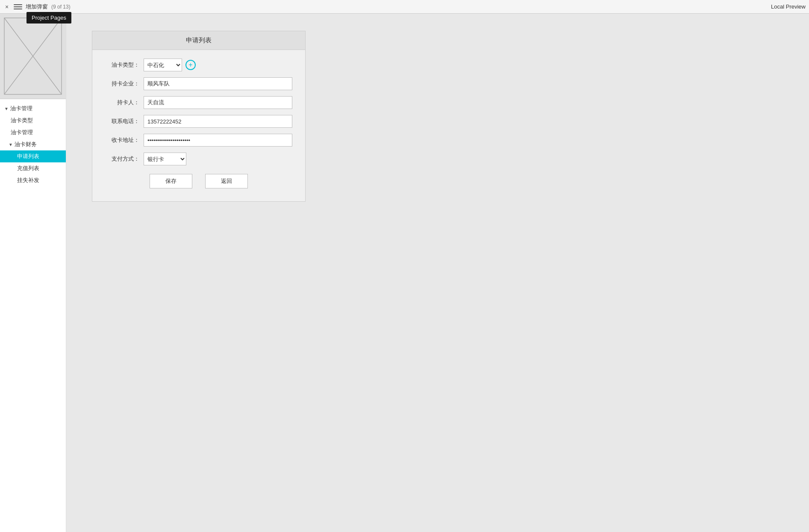  I want to click on thumbnail-svg, so click(33, 56).